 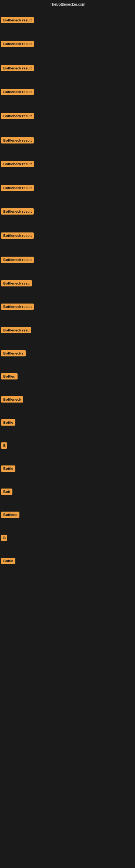 What do you see at coordinates (12, 400) in the screenshot?
I see `badge-row-17: Bottleneck` at bounding box center [12, 400].